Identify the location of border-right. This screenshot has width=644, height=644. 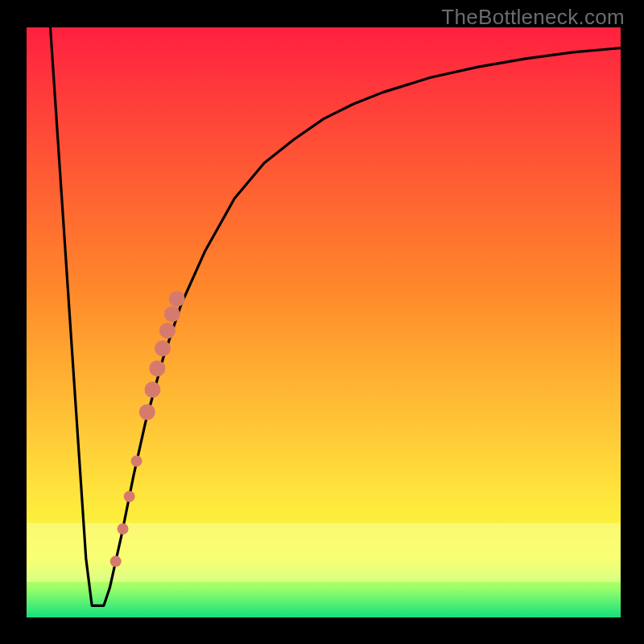
(633, 322).